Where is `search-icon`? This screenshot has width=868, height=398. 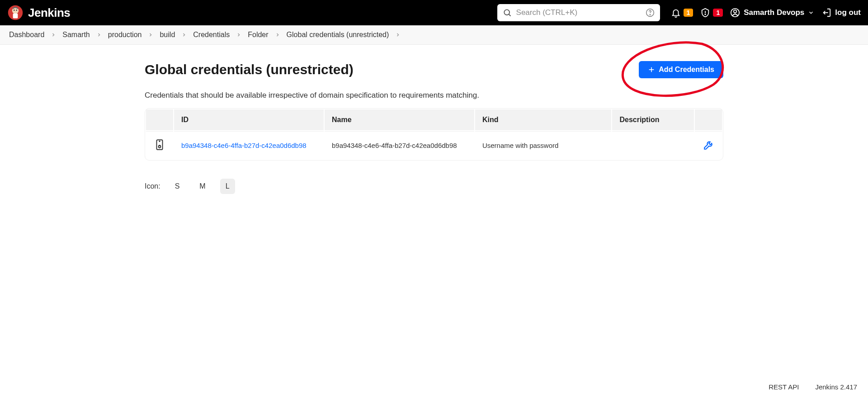
search-icon is located at coordinates (507, 13).